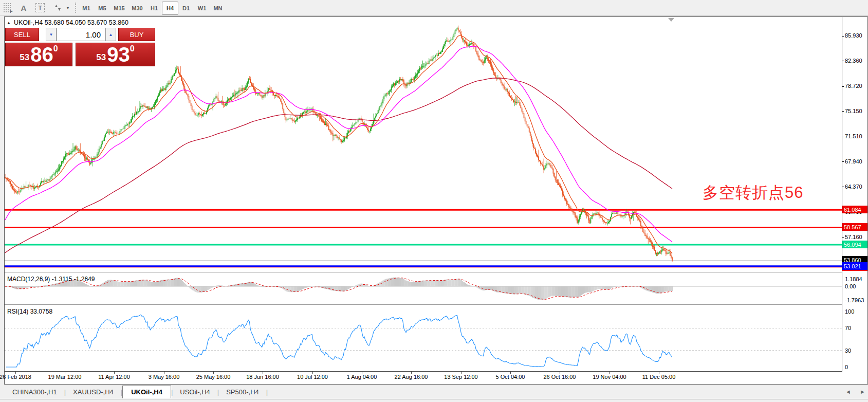 The image size is (868, 402). I want to click on chart-tab-ukoilh4: UKOil-,H4, so click(147, 392).